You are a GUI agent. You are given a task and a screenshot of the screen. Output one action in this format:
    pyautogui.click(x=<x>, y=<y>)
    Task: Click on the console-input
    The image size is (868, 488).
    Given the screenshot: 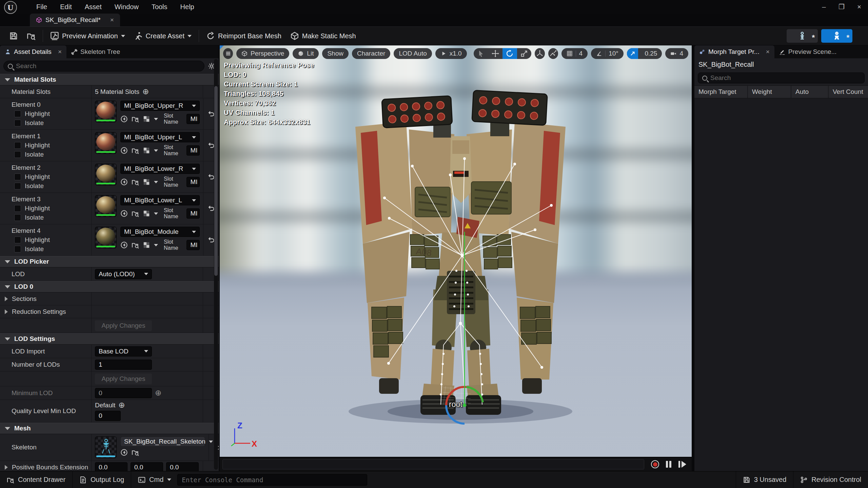 What is the action you would take?
    pyautogui.click(x=272, y=480)
    